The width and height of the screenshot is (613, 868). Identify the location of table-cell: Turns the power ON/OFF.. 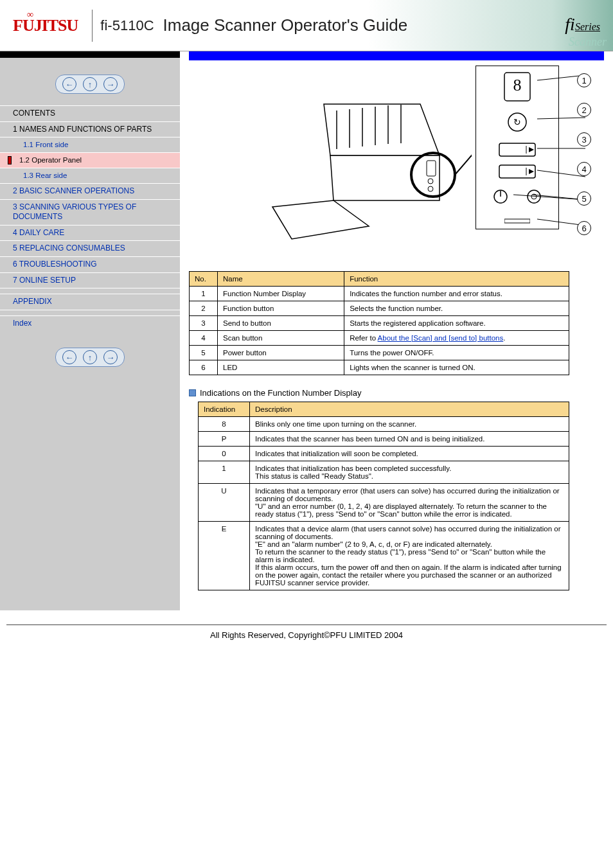
(457, 353).